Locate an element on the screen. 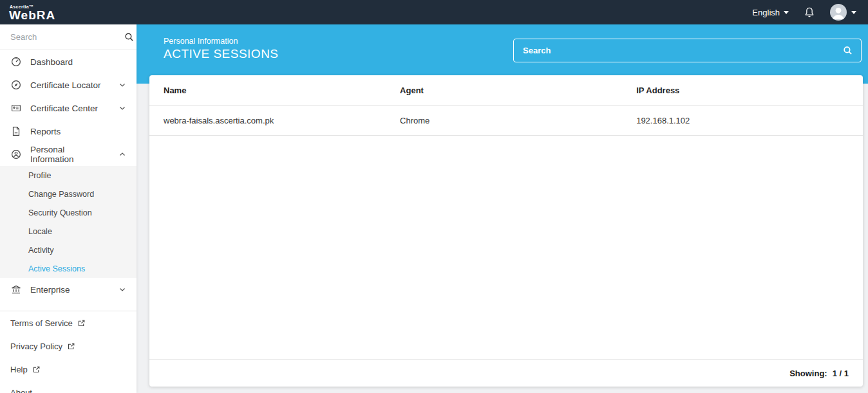 This screenshot has width=868, height=393. compass-icon is located at coordinates (16, 85).